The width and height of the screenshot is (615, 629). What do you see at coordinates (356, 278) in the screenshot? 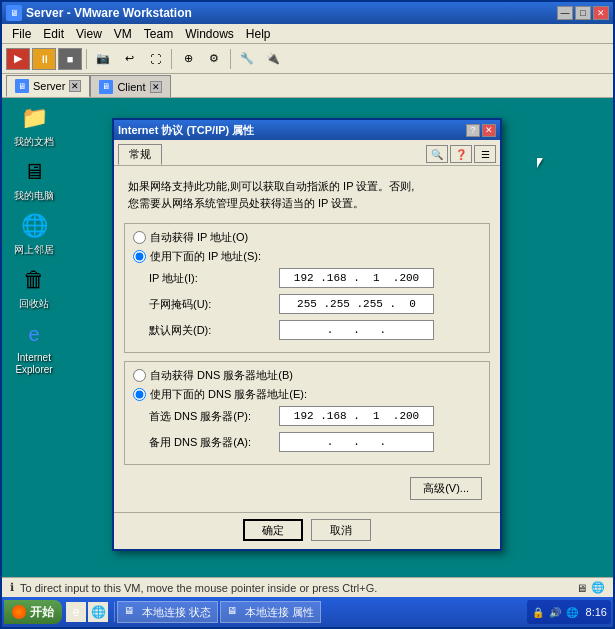
I see `ip-address-input` at bounding box center [356, 278].